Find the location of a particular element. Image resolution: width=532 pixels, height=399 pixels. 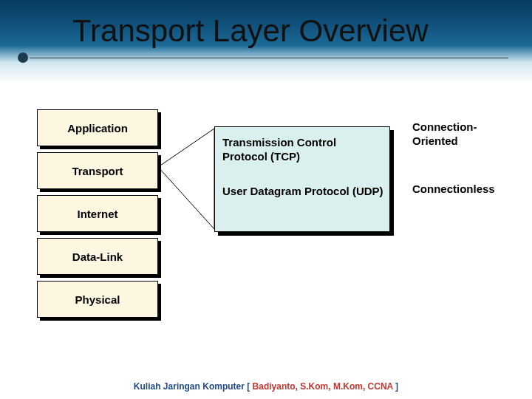

layer-label: Transport is located at coordinates (98, 171).